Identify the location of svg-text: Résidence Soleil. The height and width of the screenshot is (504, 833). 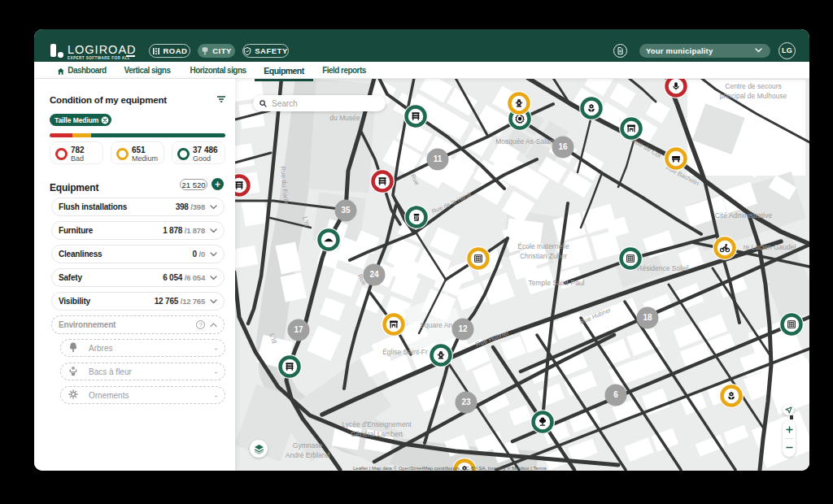
(662, 268).